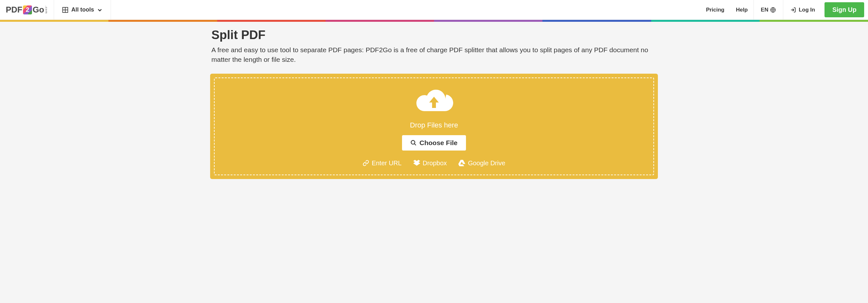 The image size is (868, 303). What do you see at coordinates (807, 10) in the screenshot?
I see `login-label: Log In` at bounding box center [807, 10].